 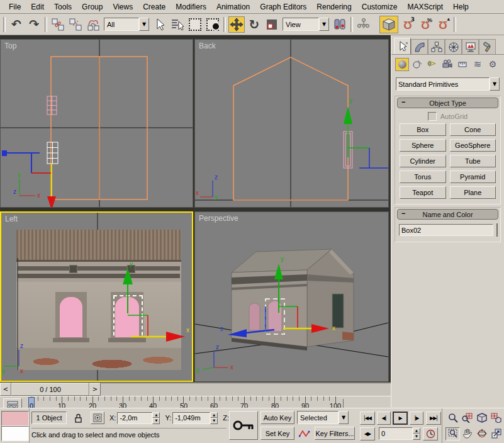 I want to click on select-and-link-button, so click(x=58, y=25).